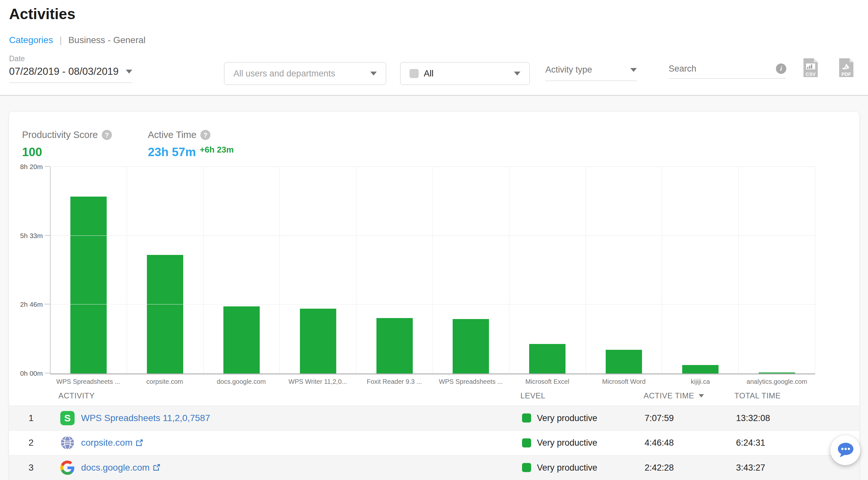 The image size is (868, 480). What do you see at coordinates (24, 236) in the screenshot?
I see `y-axis-label: 5h 33m` at bounding box center [24, 236].